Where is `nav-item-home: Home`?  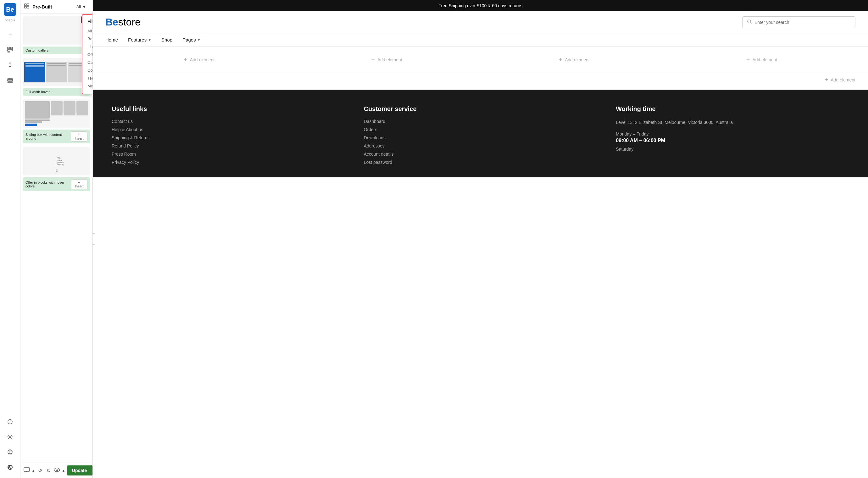
nav-item-home: Home is located at coordinates (112, 40).